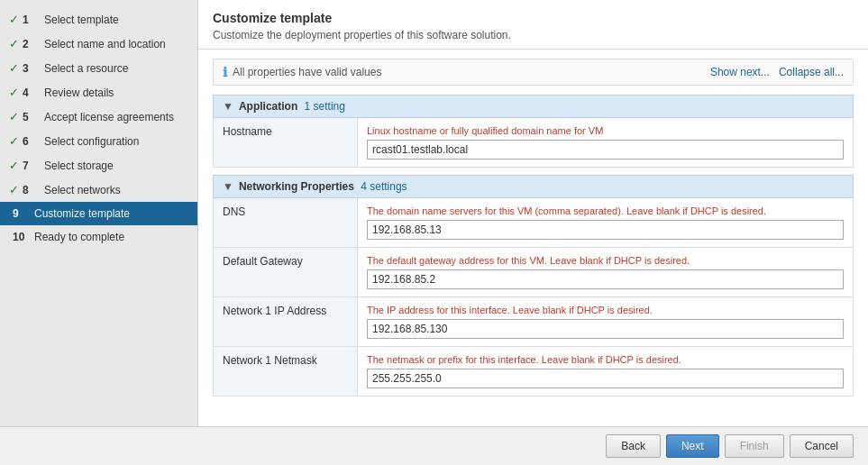  Describe the element at coordinates (99, 141) in the screenshot. I see `sidebar-item-6: ✓ 6 Select configuration` at that location.